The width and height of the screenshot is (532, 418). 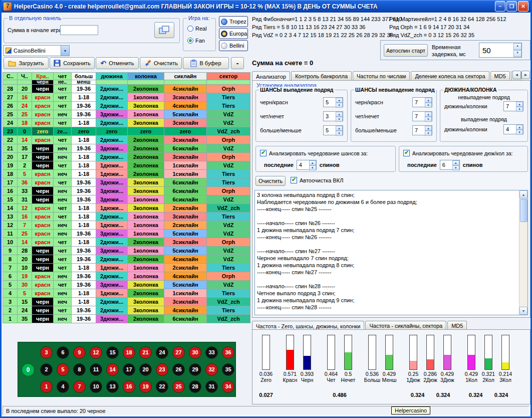 What do you see at coordinates (457, 325) in the screenshot?
I see `chart-tab-3: MD5` at bounding box center [457, 325].